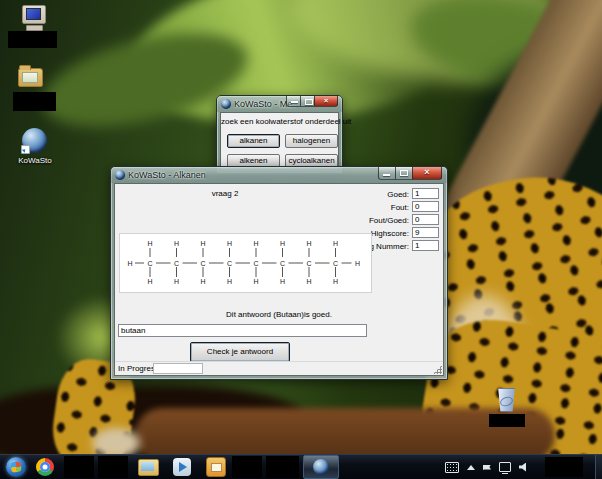 Image resolution: width=602 pixels, height=479 pixels. I want to click on desktop-icon-label-kowasto: KoWaSto, so click(35, 160).